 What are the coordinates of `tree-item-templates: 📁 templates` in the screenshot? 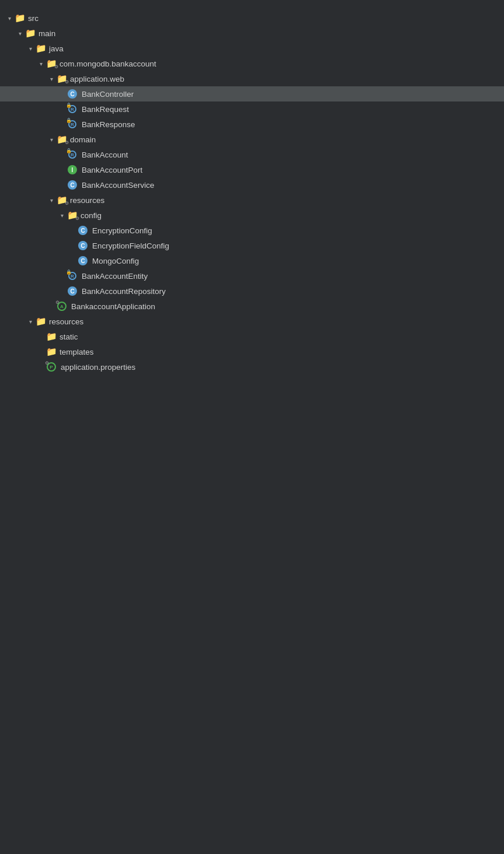 It's located at (252, 352).